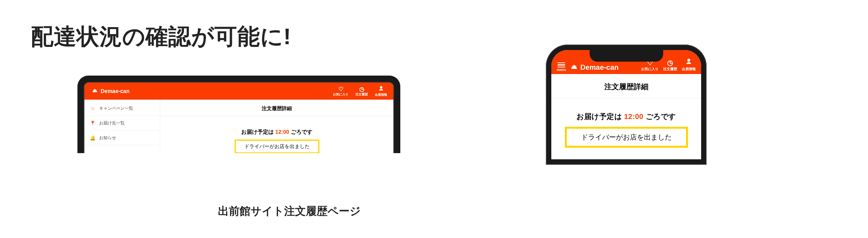  Describe the element at coordinates (122, 126) in the screenshot. I see `sidebar: ☆ キャンペーン一覧 📍 お届け先一覧 🔔 お知らせ` at that location.